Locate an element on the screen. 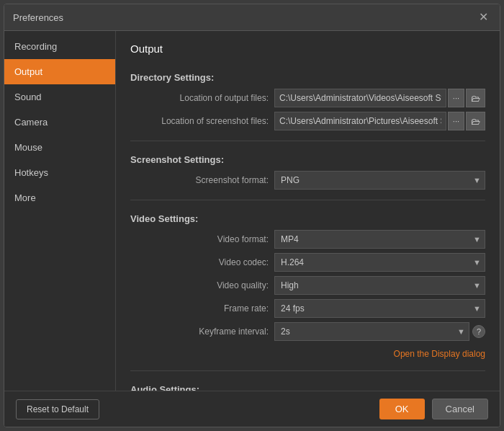  video-codec-select: H.264 H.265 is located at coordinates (380, 262).